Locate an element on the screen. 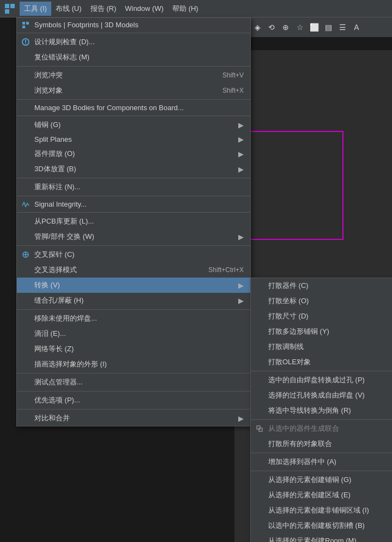  menu-tools: 工具 (I) is located at coordinates (35, 9).